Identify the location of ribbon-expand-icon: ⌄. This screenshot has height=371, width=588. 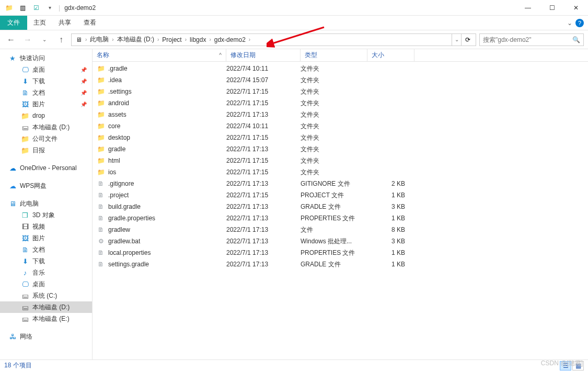
(570, 23).